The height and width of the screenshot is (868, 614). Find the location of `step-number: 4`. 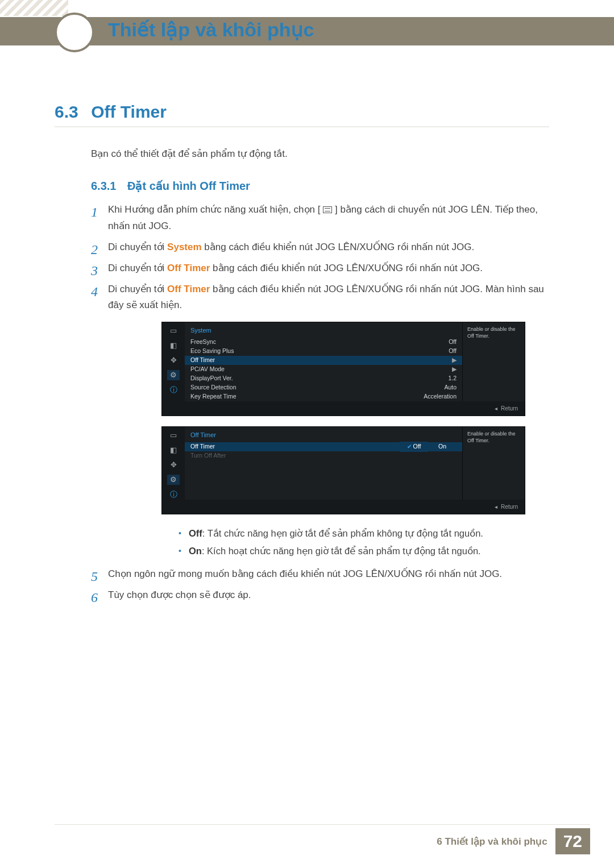

step-number: 4 is located at coordinates (94, 292).